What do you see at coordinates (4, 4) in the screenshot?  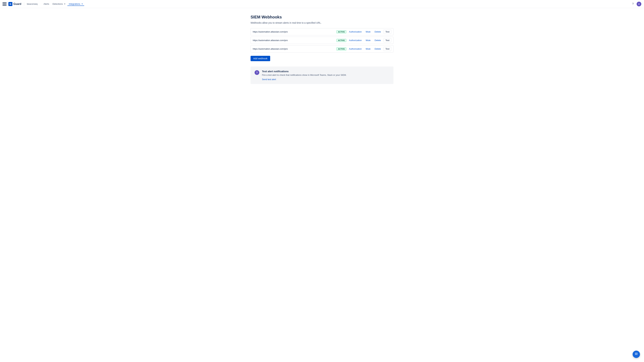 I see `apps-menu-icon` at bounding box center [4, 4].